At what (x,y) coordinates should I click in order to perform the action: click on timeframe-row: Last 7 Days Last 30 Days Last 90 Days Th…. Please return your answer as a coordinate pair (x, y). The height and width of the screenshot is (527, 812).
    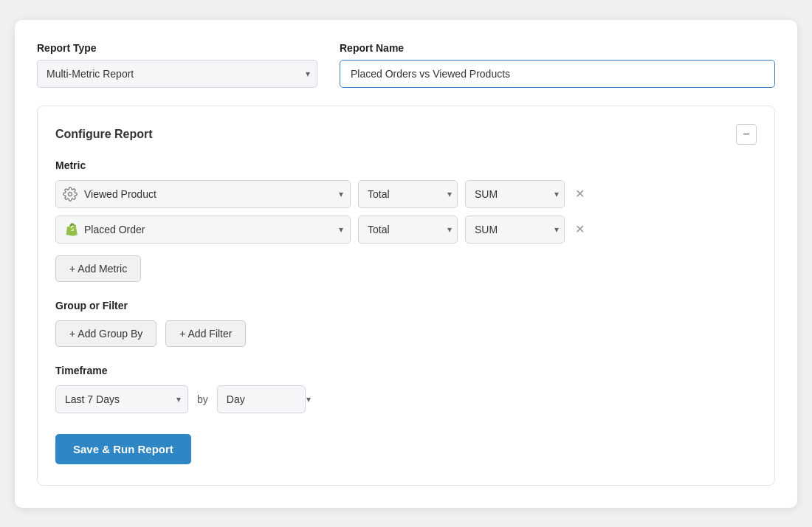
    Looking at the image, I should click on (406, 399).